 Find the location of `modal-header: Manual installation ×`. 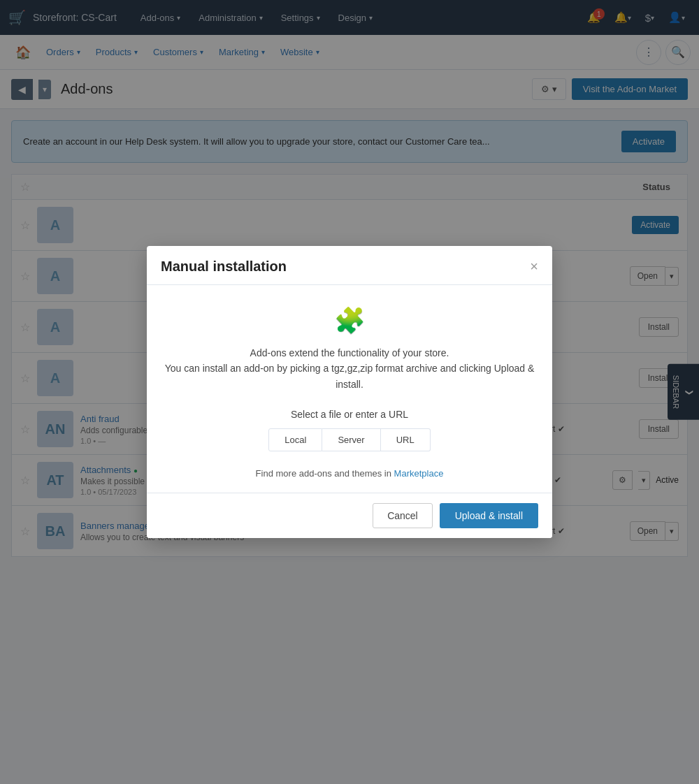

modal-header: Manual installation × is located at coordinates (350, 266).